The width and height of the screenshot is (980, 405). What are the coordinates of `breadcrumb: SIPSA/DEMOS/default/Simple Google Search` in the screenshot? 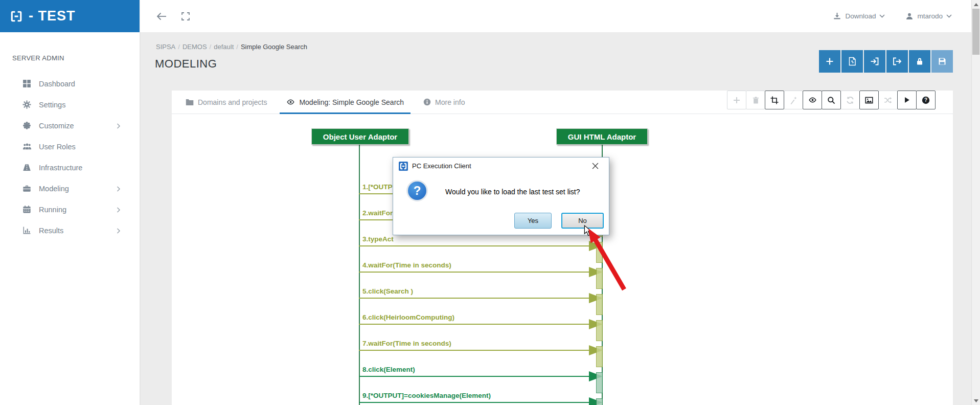 It's located at (232, 47).